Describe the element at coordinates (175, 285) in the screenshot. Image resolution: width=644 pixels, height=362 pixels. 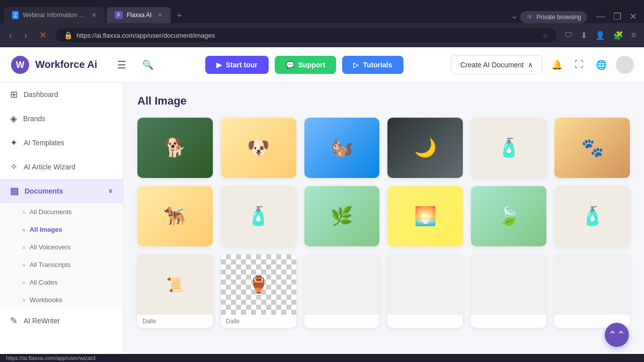
I see `image-thumbnail-13: 📜` at that location.